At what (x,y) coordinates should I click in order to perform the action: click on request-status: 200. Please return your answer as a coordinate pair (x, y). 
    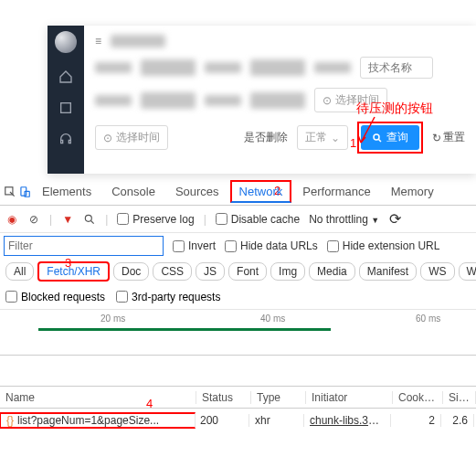
    Looking at the image, I should click on (222, 420).